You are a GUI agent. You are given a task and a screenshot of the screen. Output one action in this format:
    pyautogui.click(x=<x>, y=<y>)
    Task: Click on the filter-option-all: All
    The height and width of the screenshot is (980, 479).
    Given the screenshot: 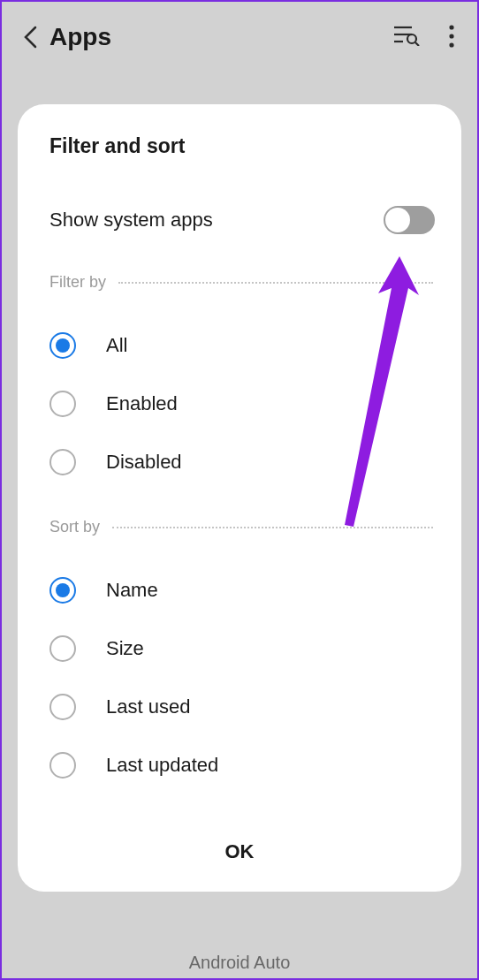 What is the action you would take?
    pyautogui.click(x=240, y=346)
    